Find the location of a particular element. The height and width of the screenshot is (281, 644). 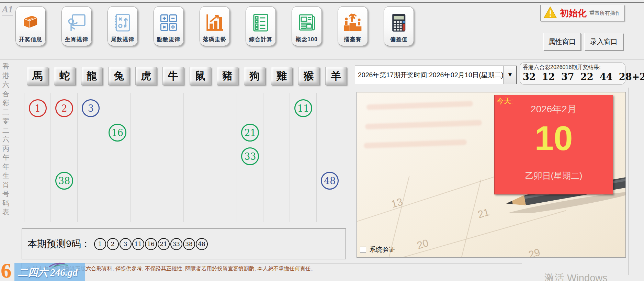

books-icon is located at coordinates (31, 23).